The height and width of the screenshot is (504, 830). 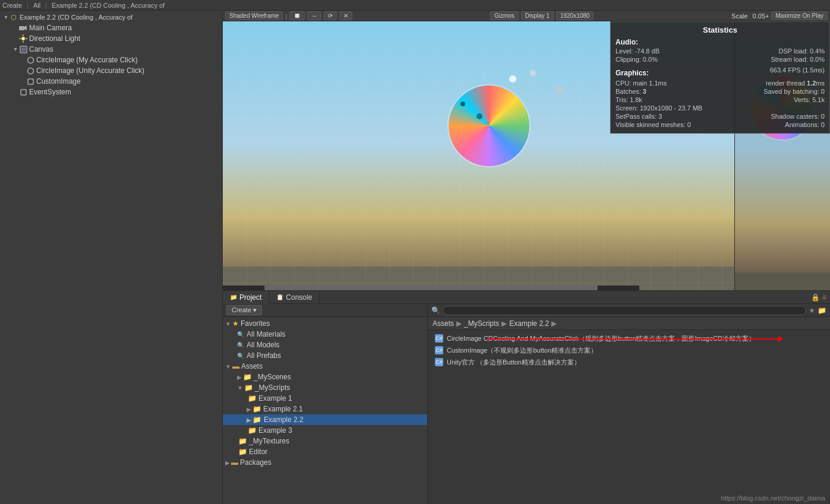 I want to click on project-all-prefabs: 🔍 All Prefabs, so click(x=325, y=356).